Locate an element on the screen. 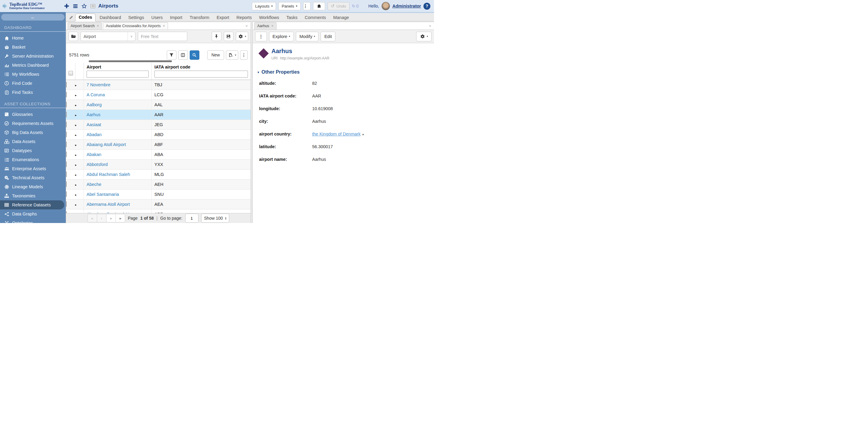  open-search-button is located at coordinates (73, 36).